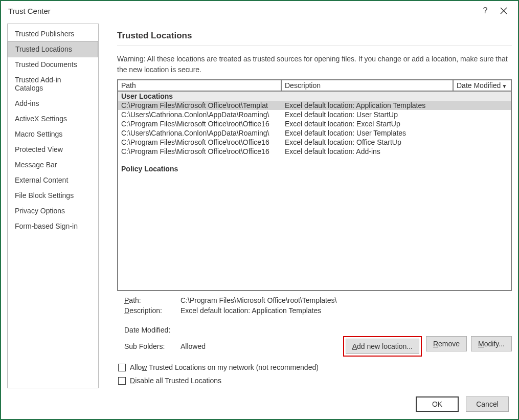  Describe the element at coordinates (314, 85) in the screenshot. I see `grid-header: Path Description Date Modified▼` at that location.